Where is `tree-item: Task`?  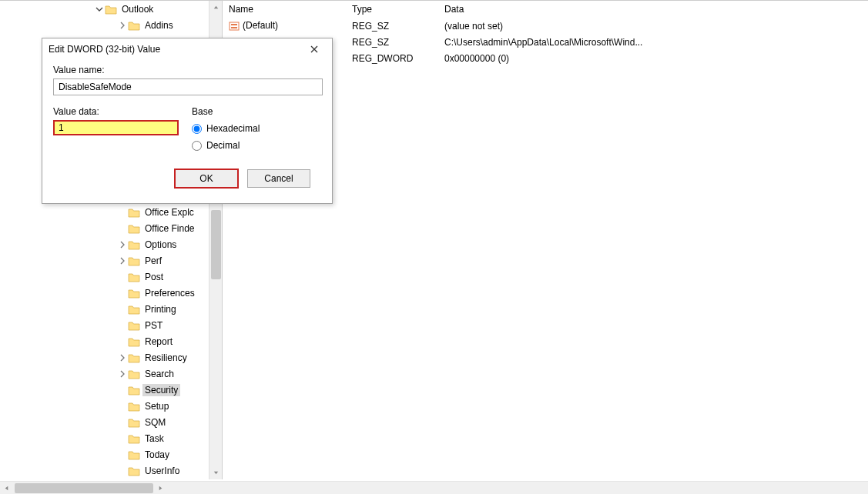
tree-item: Task is located at coordinates (105, 439).